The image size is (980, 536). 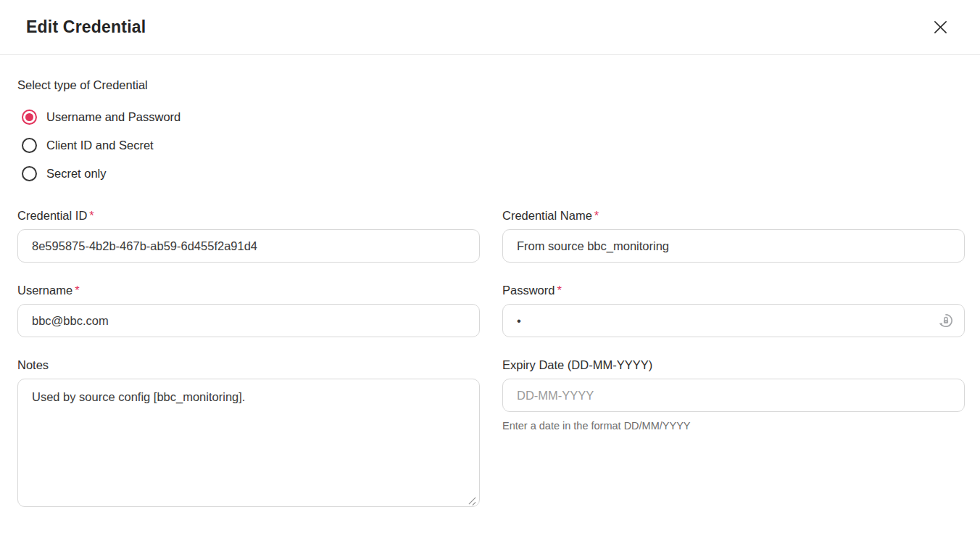 I want to click on expiry-date-label: Expiry Date (DD-MM-YYYY), so click(x=734, y=366).